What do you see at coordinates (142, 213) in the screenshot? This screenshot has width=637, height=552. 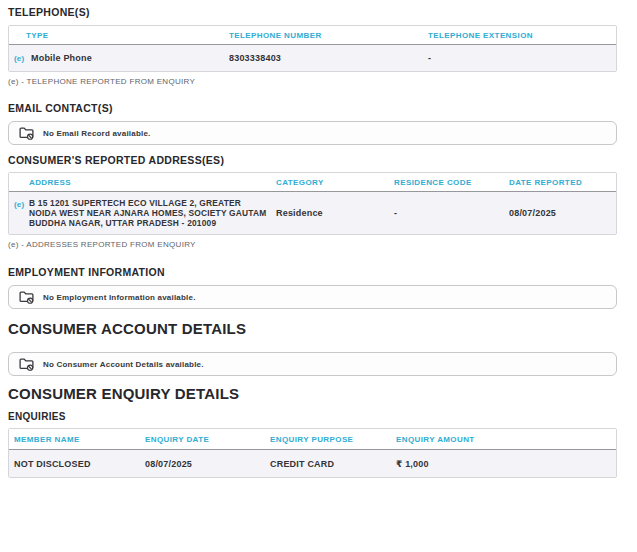 I see `address-cell: (e) B 15 1201 SUPERTECH ECO VILLAGE 2, G…` at bounding box center [142, 213].